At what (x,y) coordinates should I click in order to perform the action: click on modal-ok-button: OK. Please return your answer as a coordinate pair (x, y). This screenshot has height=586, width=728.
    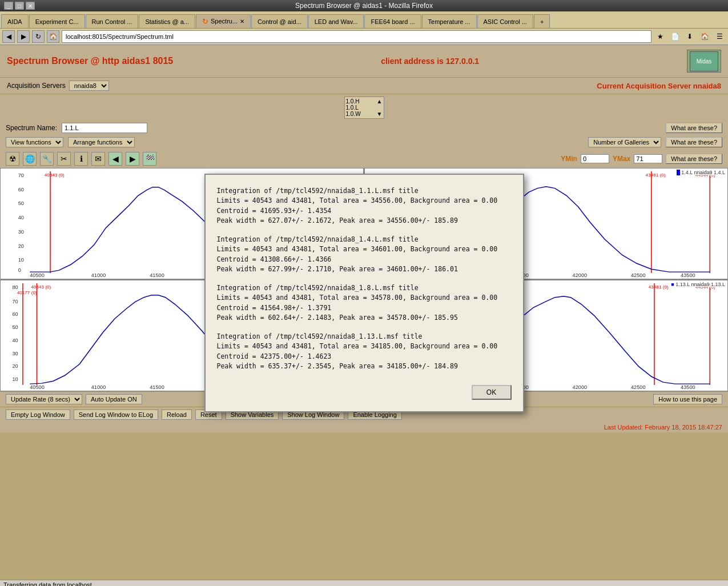
    Looking at the image, I should click on (492, 392).